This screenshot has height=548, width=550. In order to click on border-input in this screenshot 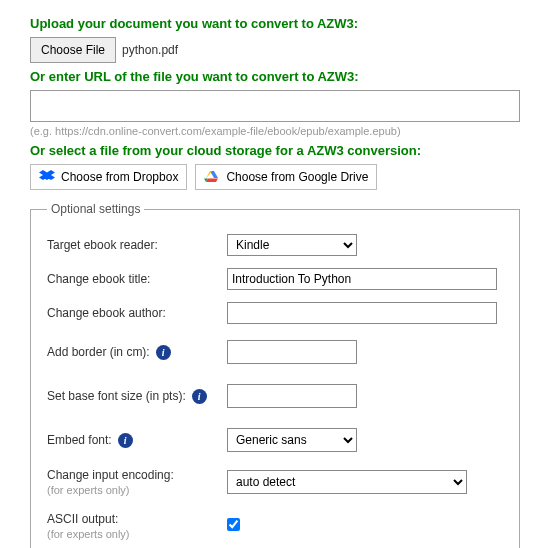, I will do `click(292, 352)`.